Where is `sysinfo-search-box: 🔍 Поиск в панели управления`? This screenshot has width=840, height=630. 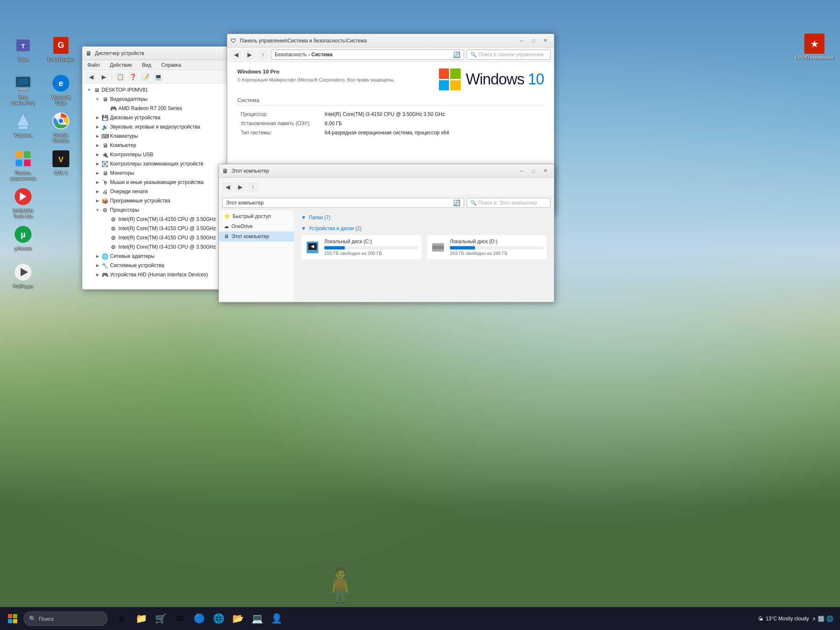 sysinfo-search-box: 🔍 Поиск в панели управления is located at coordinates (509, 55).